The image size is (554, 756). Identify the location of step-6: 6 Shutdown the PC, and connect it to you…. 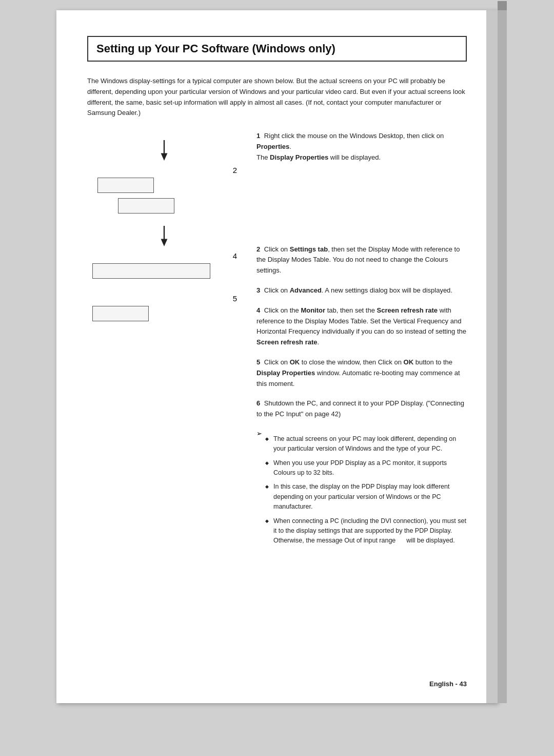
(362, 409).